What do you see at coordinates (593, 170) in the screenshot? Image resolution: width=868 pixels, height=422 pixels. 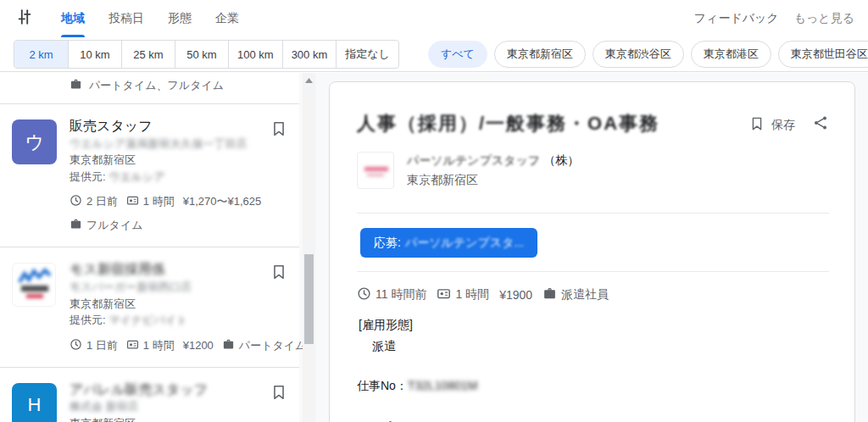 I see `detail-company-row: パーソルテンプスタッフ （株） 東京都新宿区` at bounding box center [593, 170].